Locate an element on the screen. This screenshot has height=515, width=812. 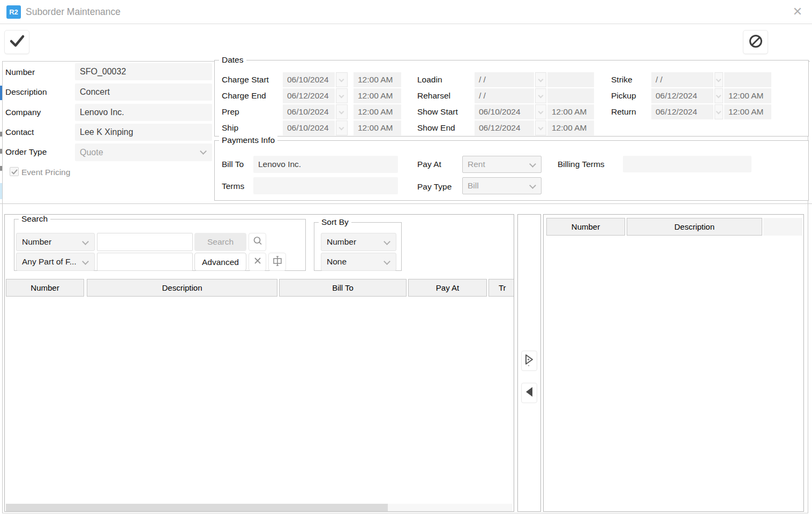
order-description-label: Description is located at coordinates (26, 92).